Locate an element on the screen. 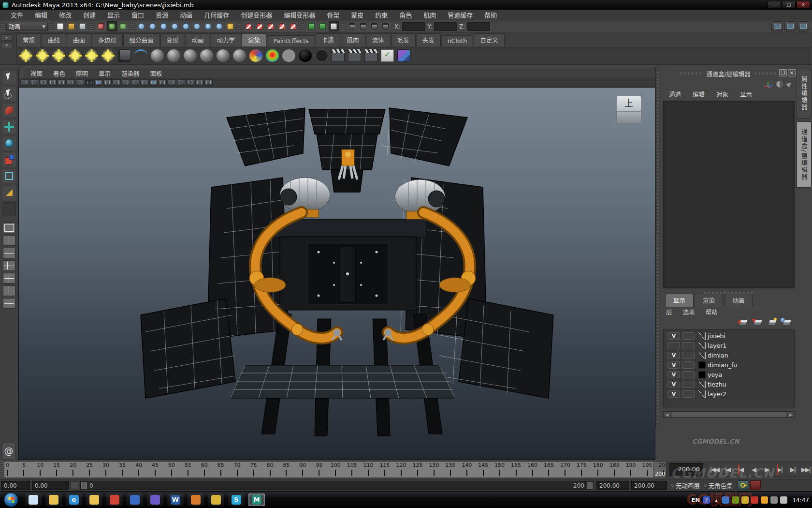  shelf-tab: 毛发 is located at coordinates (403, 40).